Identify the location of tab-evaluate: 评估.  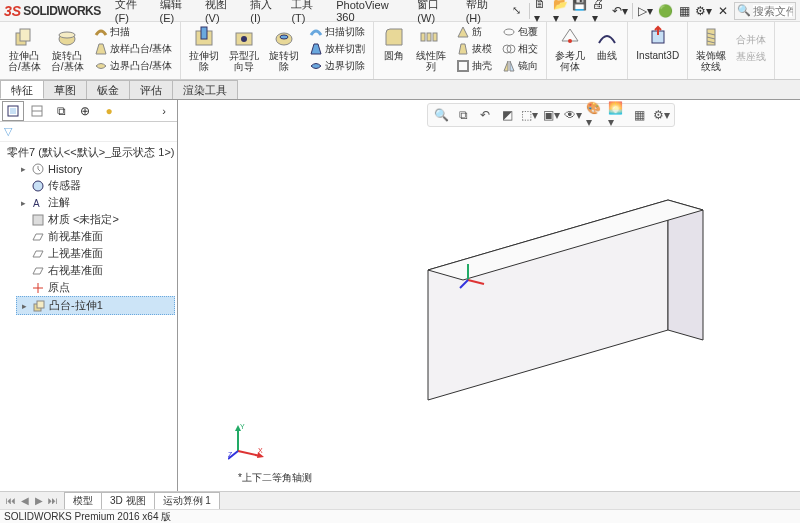
(151, 90).